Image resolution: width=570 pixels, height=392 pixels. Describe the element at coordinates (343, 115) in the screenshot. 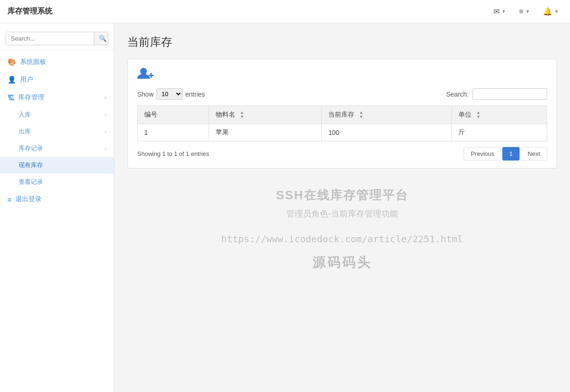

I see `table-header: 编号 物料名 ▲▼ 当前库存 ▲▼` at that location.